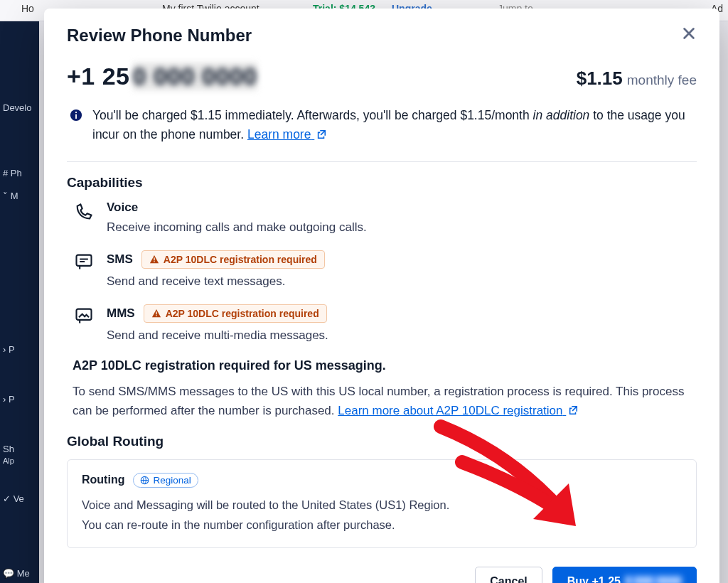  What do you see at coordinates (594, 579) in the screenshot?
I see `buy-prefix: Buy +1 25` at bounding box center [594, 579].